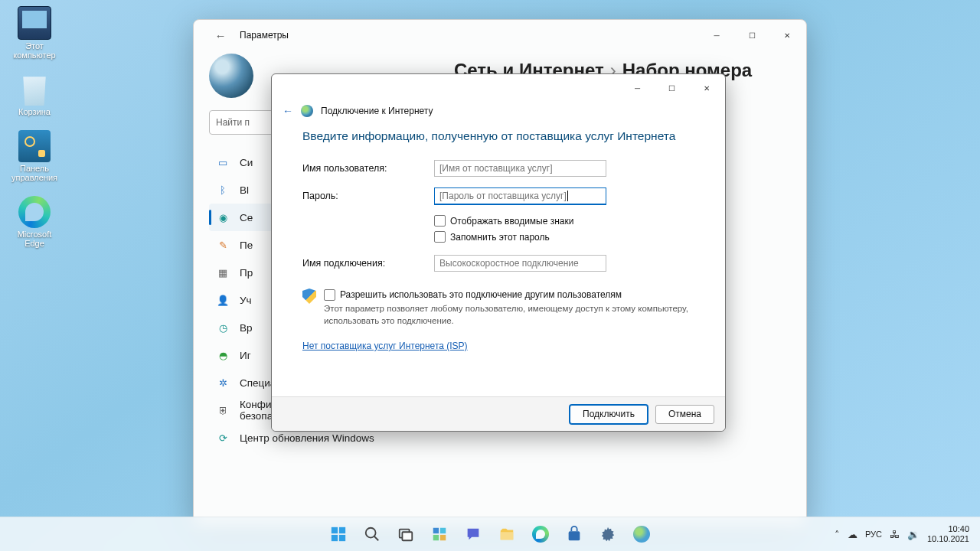 The height and width of the screenshot is (551, 980). Describe the element at coordinates (500, 35) in the screenshot. I see `settings-titlebar: ← Параметры ─ ☐ ✕` at that location.